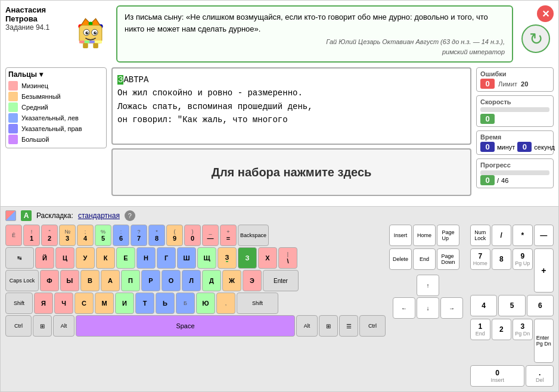 The width and height of the screenshot is (559, 392). What do you see at coordinates (110, 281) in the screenshot?
I see `key-f: А` at bounding box center [110, 281].